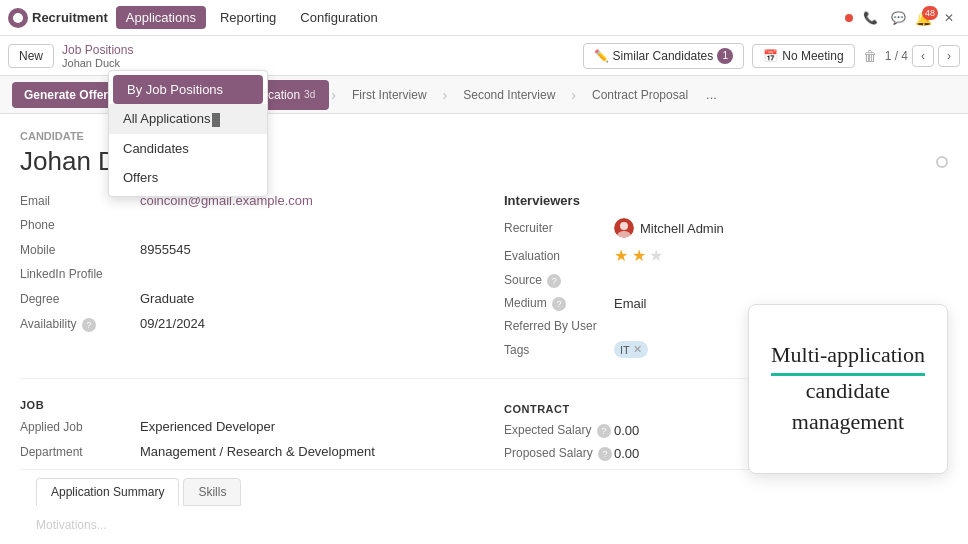 Image resolution: width=968 pixels, height=544 pixels. I want to click on new-button: New, so click(31, 56).